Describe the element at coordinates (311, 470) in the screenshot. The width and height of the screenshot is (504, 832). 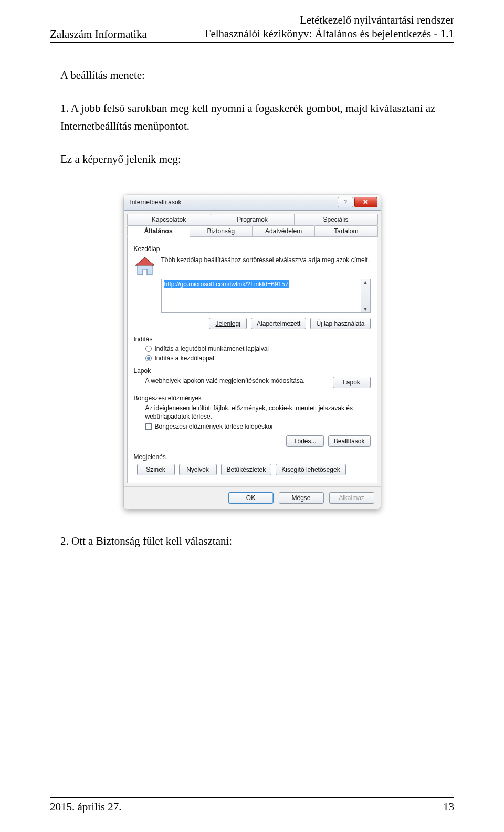
I see `accessibility-button: Kisegítő lehetőségek` at that location.